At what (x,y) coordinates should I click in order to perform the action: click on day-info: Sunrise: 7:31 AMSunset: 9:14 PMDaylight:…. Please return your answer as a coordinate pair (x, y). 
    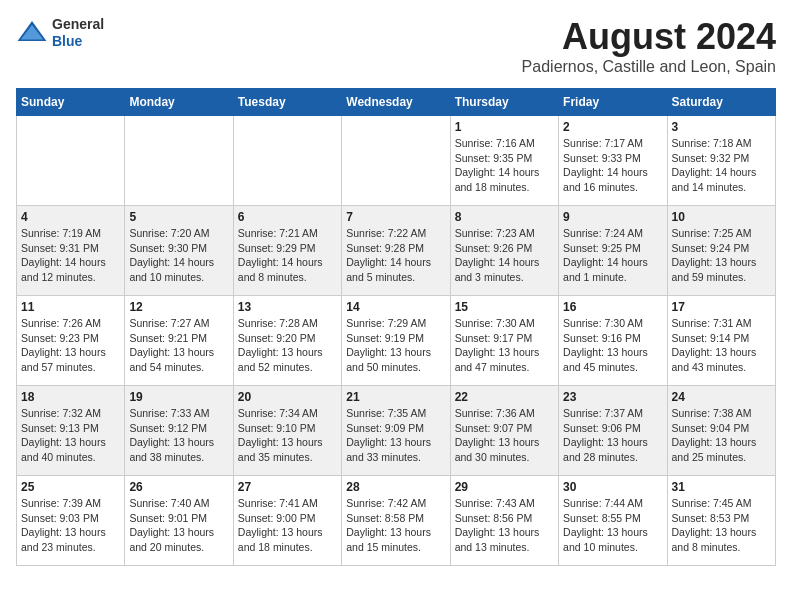
    Looking at the image, I should click on (722, 346).